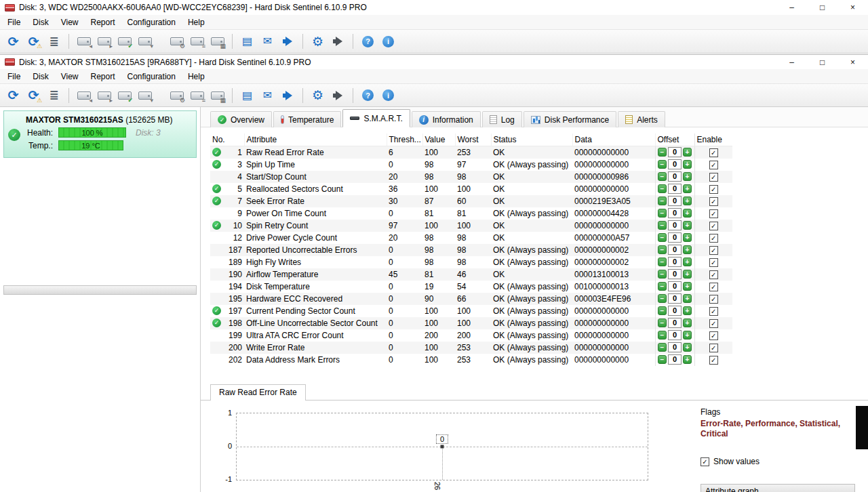 The image size is (868, 492). What do you see at coordinates (125, 41) in the screenshot?
I see `disk-ok-icon: ✔` at bounding box center [125, 41].